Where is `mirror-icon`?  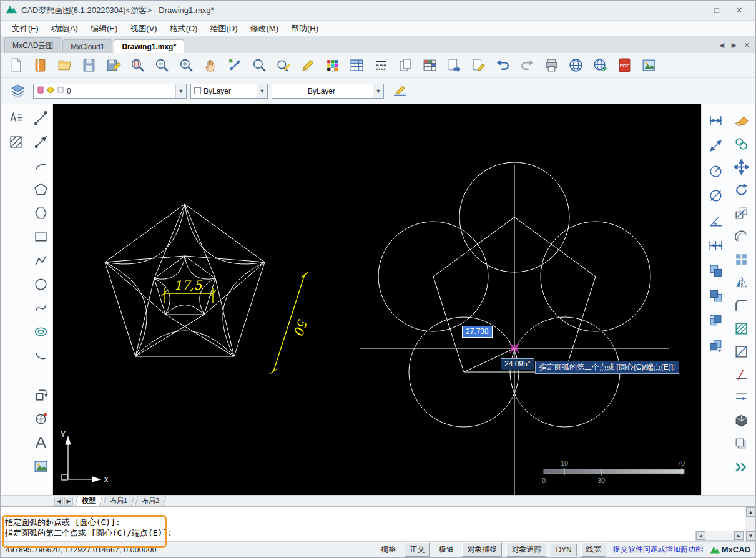
mirror-icon is located at coordinates (742, 282).